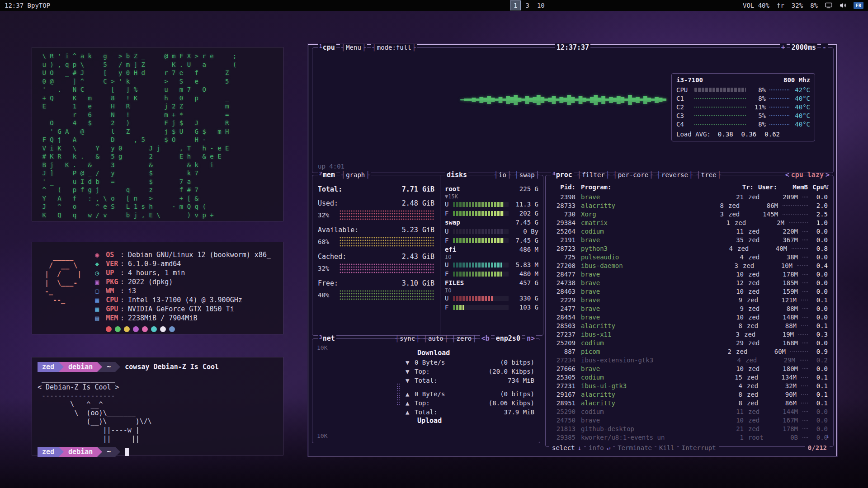 This screenshot has width=868, height=488. Describe the element at coordinates (716, 214) in the screenshot. I see `proc-threads: 3` at that location.